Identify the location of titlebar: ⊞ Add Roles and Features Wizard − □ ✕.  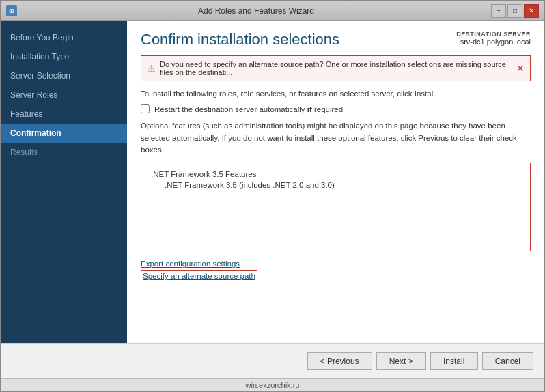
(272, 11).